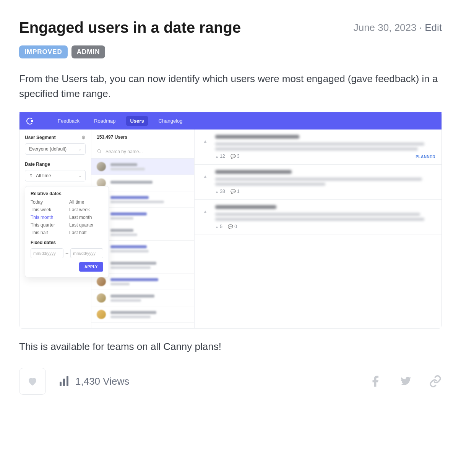 This screenshot has width=461, height=476. What do you see at coordinates (64, 381) in the screenshot?
I see `bar-chart-icon` at bounding box center [64, 381].